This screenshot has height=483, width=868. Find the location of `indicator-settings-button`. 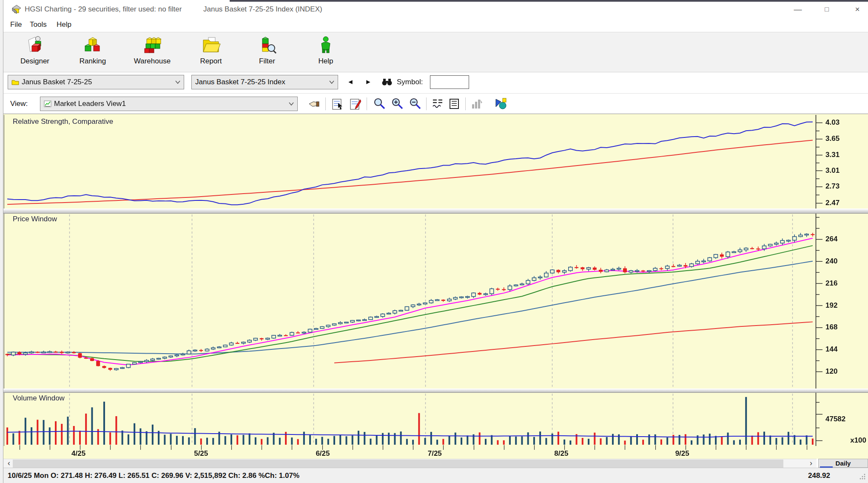

indicator-settings-button is located at coordinates (438, 104).